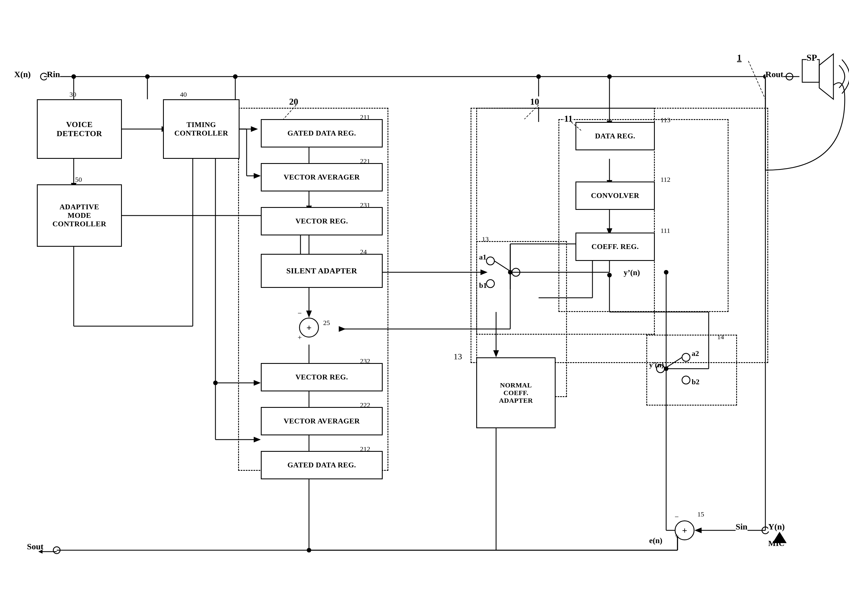  I want to click on convolver-block: CONVOLVER, so click(615, 195).